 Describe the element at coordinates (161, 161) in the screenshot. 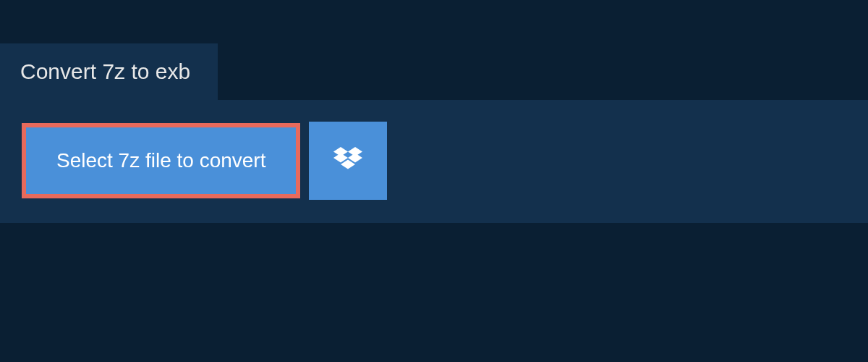

I see `select-button-highlight: Select 7z file to convert` at that location.